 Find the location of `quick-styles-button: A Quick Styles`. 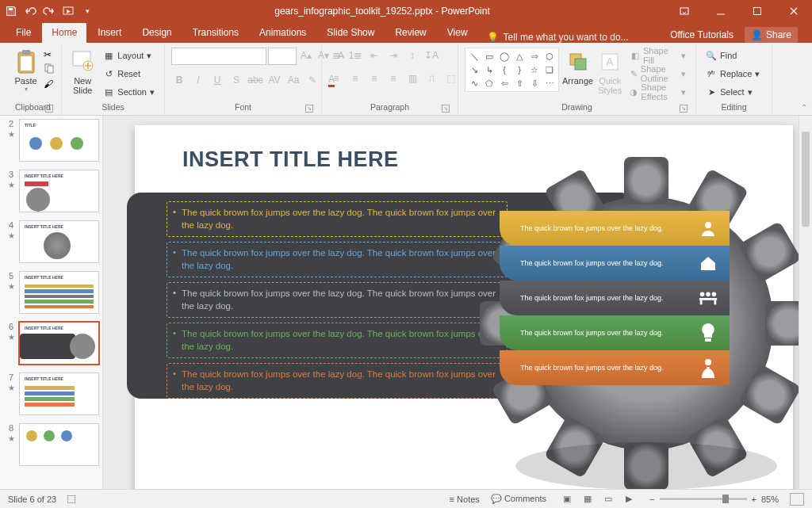

quick-styles-button: A Quick Styles is located at coordinates (610, 71).